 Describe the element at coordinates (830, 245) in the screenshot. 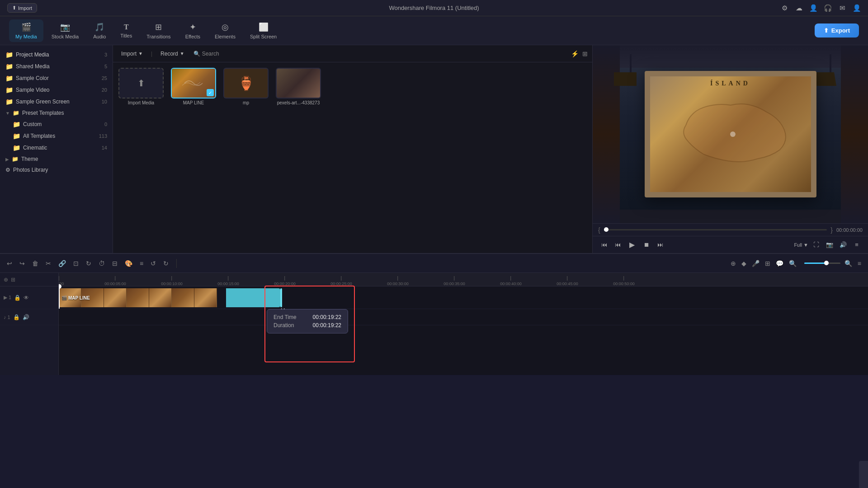

I see `snapshot-button: 📷` at that location.